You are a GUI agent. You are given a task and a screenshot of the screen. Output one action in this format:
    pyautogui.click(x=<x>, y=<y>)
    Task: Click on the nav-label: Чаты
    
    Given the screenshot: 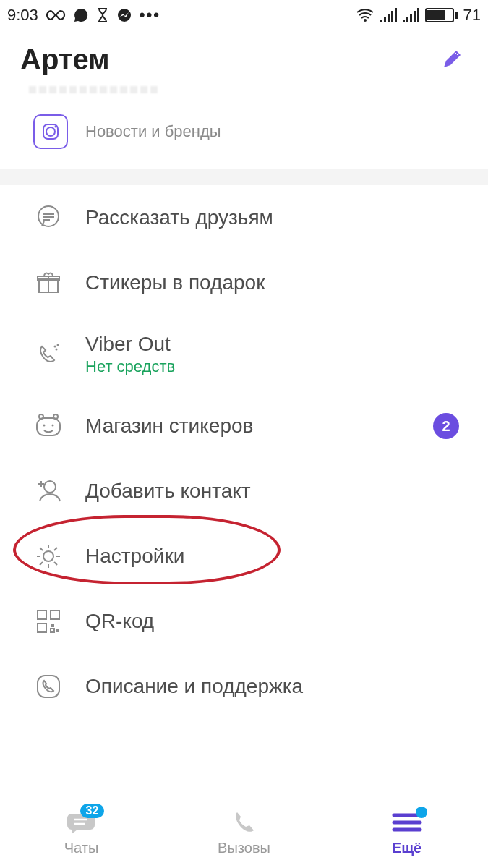 What is the action you would take?
    pyautogui.click(x=82, y=848)
    